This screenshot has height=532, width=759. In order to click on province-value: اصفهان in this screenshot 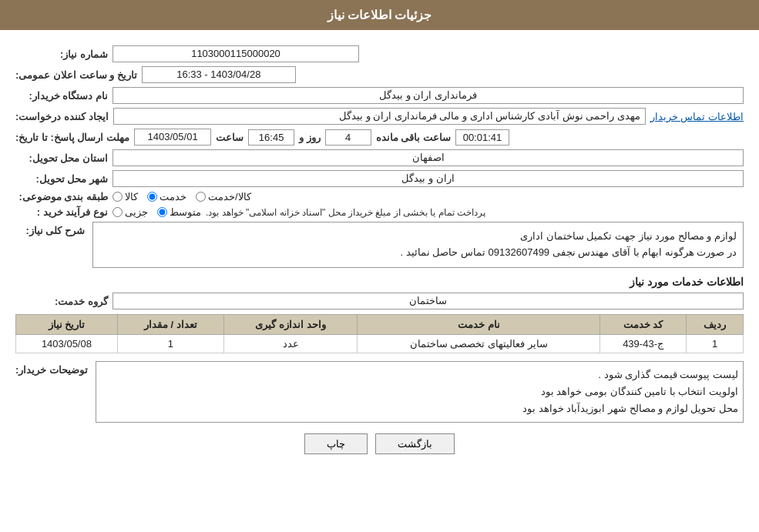, I will do `click(428, 158)`.